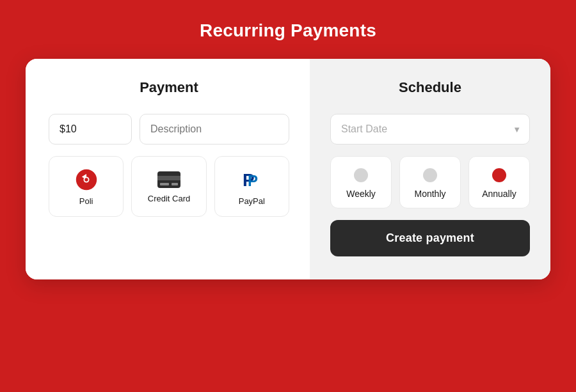  I want to click on page-title: Recurring Payments, so click(288, 31).